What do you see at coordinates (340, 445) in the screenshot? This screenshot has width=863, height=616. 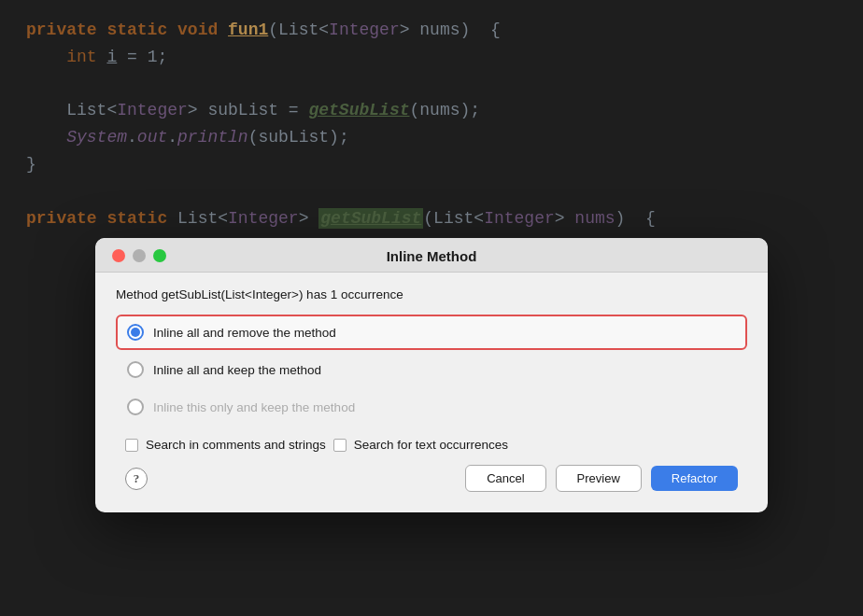 I see `checkbox-text` at bounding box center [340, 445].